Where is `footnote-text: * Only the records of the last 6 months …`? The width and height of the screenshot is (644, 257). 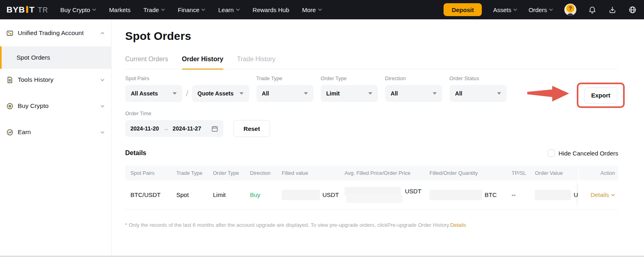
footnote-text: * Only the records of the last 6 months … is located at coordinates (287, 225).